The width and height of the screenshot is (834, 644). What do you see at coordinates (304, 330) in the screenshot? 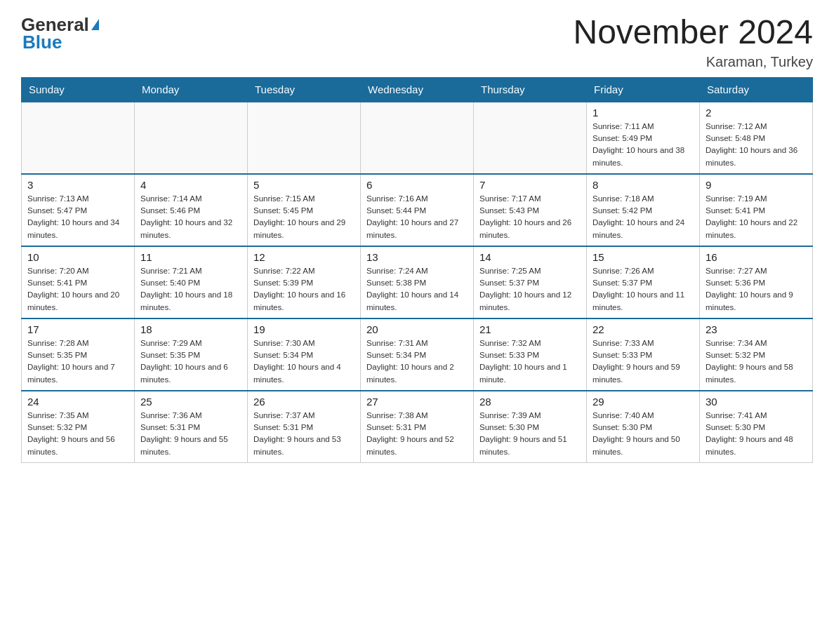
I see `day-number: 19` at bounding box center [304, 330].